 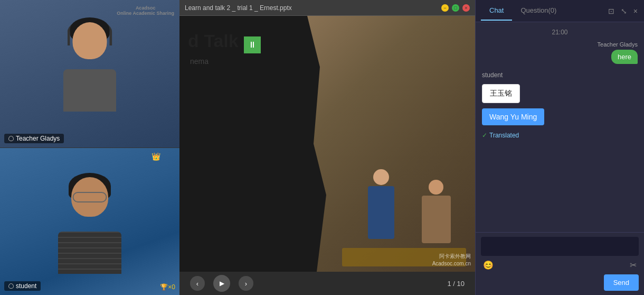 What do you see at coordinates (34, 139) in the screenshot?
I see `teacher-label: Teacher Gladys` at bounding box center [34, 139].